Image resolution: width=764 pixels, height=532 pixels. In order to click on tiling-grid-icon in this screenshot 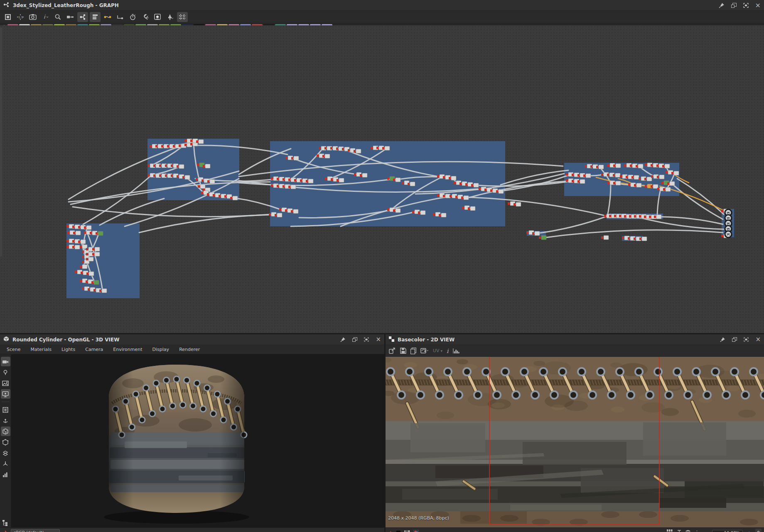, I will do `click(670, 531)`.